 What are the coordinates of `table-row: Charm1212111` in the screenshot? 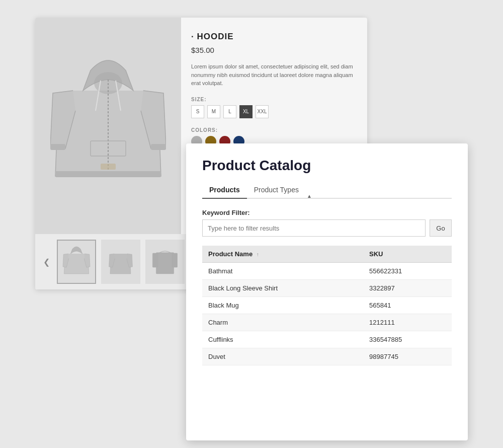 It's located at (327, 323).